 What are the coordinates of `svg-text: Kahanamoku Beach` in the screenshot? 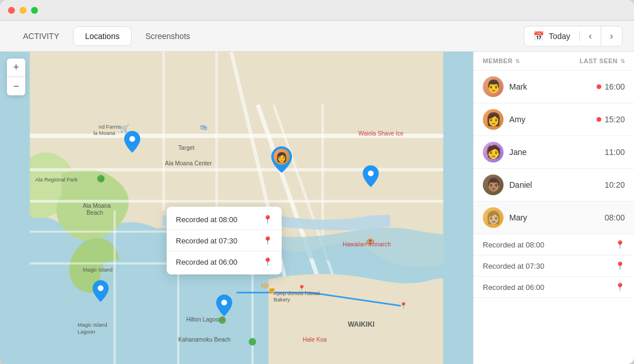 It's located at (205, 340).